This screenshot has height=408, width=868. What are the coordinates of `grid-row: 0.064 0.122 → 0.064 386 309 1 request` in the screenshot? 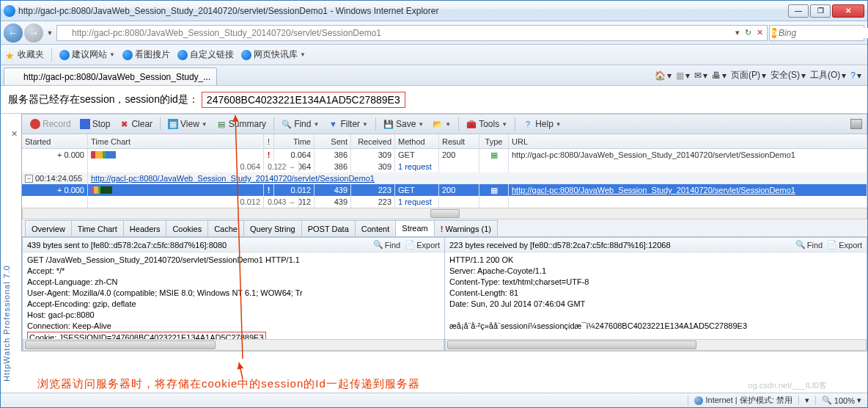 It's located at (444, 167).